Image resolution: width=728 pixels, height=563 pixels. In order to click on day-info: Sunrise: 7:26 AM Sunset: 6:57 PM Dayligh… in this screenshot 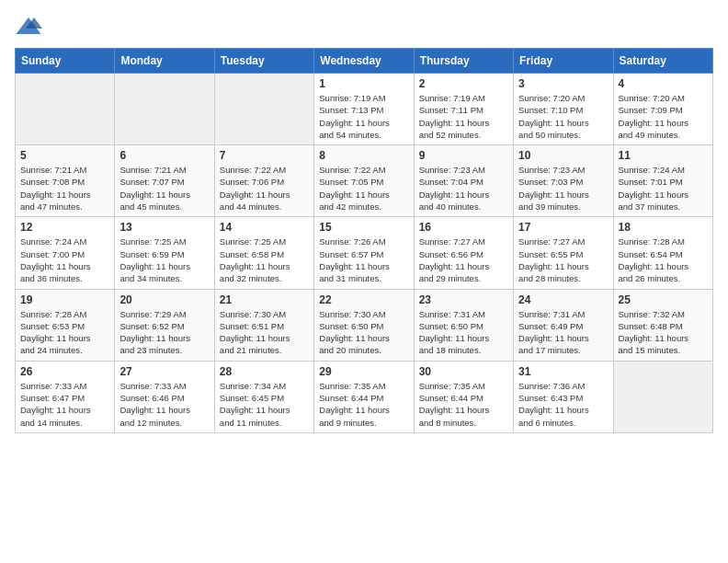, I will do `click(364, 259)`.